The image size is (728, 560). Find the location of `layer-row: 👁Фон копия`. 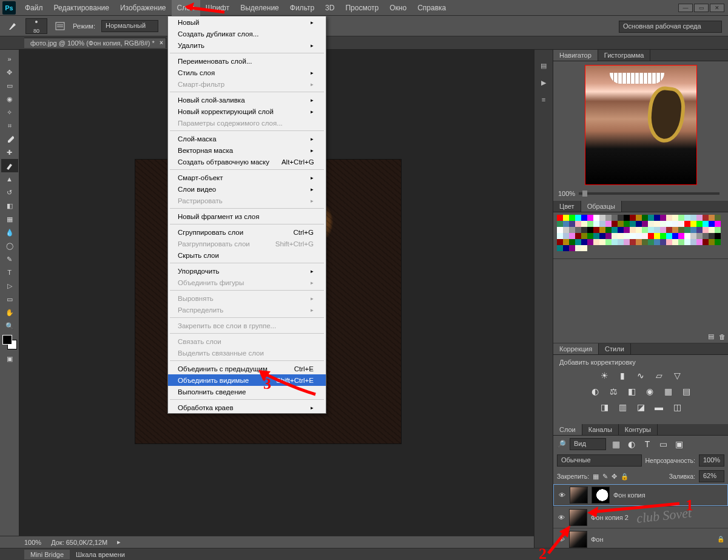

layer-row: 👁Фон копия is located at coordinates (641, 495).